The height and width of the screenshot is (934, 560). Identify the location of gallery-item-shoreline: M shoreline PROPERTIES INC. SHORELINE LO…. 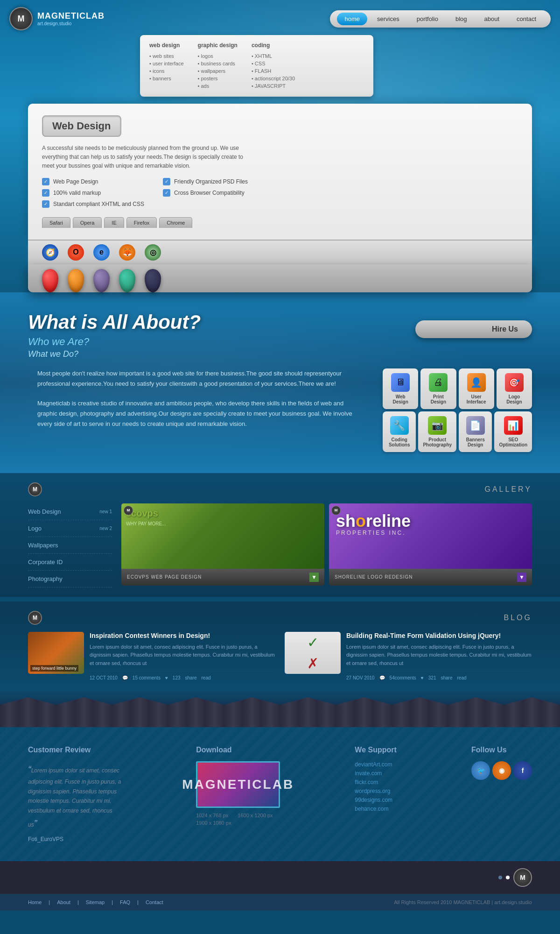
(430, 545).